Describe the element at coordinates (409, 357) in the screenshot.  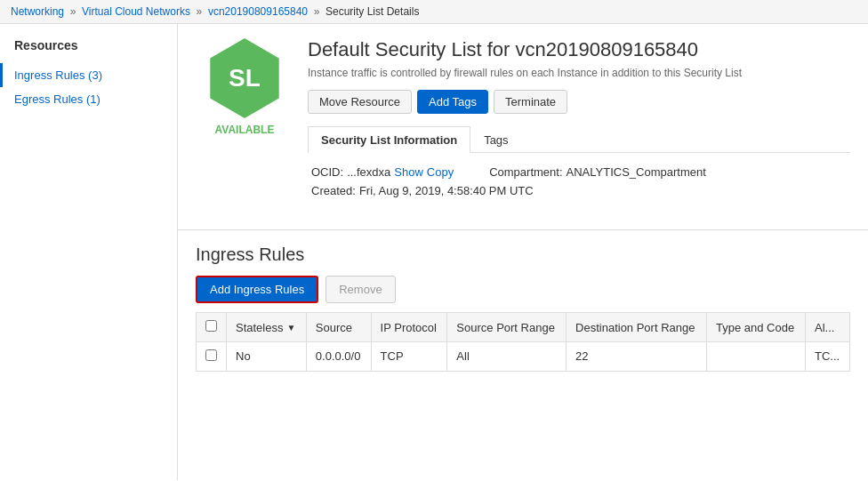
I see `row-ip-protocol: TCP` at that location.